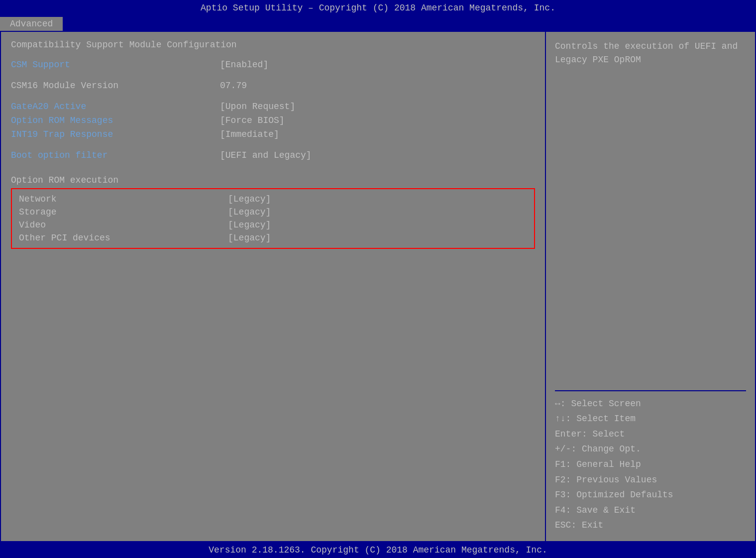 This screenshot has height=558, width=756. I want to click on rom-row-network: Network [Legacy], so click(273, 199).